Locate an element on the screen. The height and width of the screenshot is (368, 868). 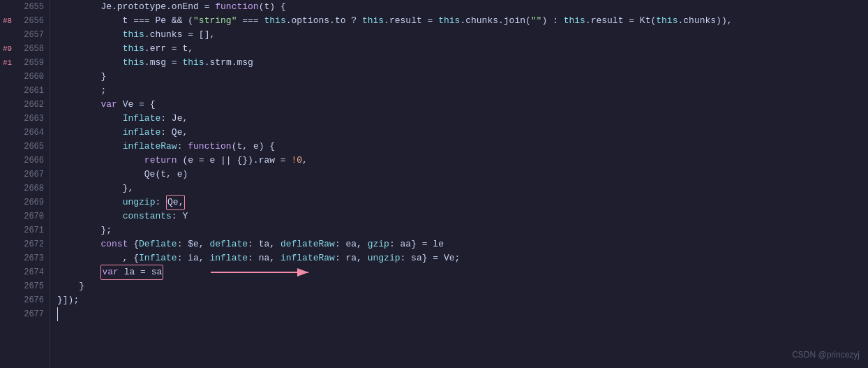
code-line-2669: ungzip: Qe, is located at coordinates (459, 203).